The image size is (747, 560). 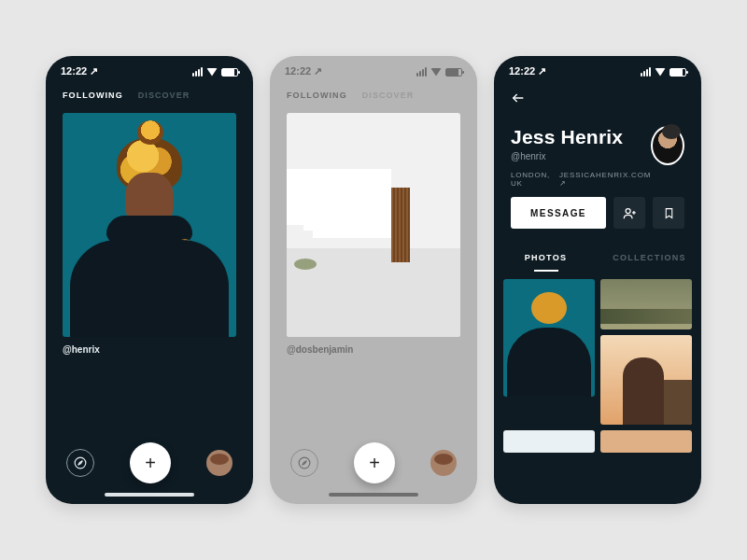 What do you see at coordinates (650, 258) in the screenshot?
I see `tab-collections: COLLECTIONS` at bounding box center [650, 258].